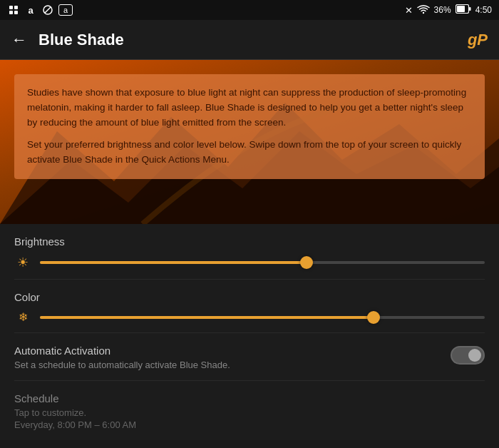 The width and height of the screenshot is (499, 448). What do you see at coordinates (468, 355) in the screenshot?
I see `auto-activation-toggle` at bounding box center [468, 355].